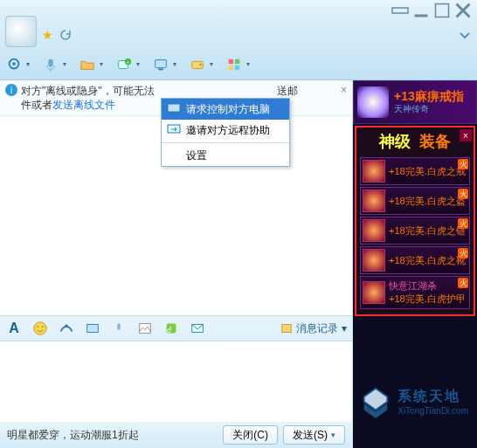 The image size is (477, 448). Describe the element at coordinates (225, 109) in the screenshot. I see `menu-request-control: 请求控制对方电脑` at that location.